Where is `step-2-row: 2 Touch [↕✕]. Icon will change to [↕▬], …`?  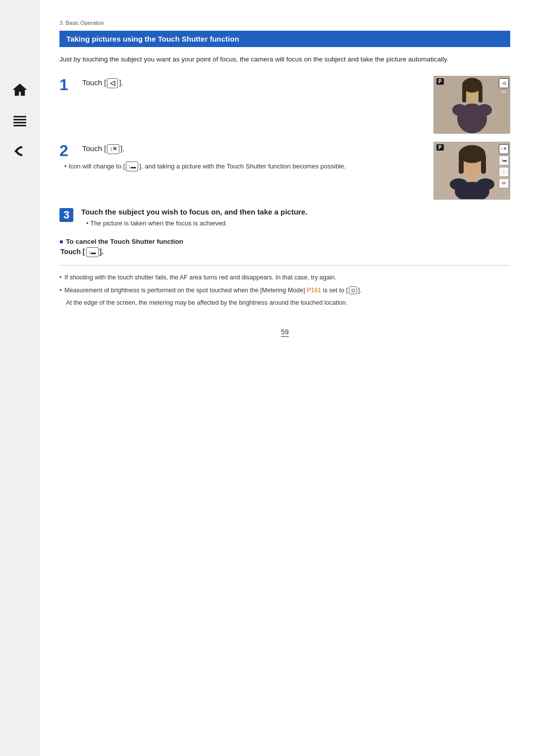
step-2-row: 2 Touch [↕✕]. Icon will change to [↕▬], … is located at coordinates (285, 170).